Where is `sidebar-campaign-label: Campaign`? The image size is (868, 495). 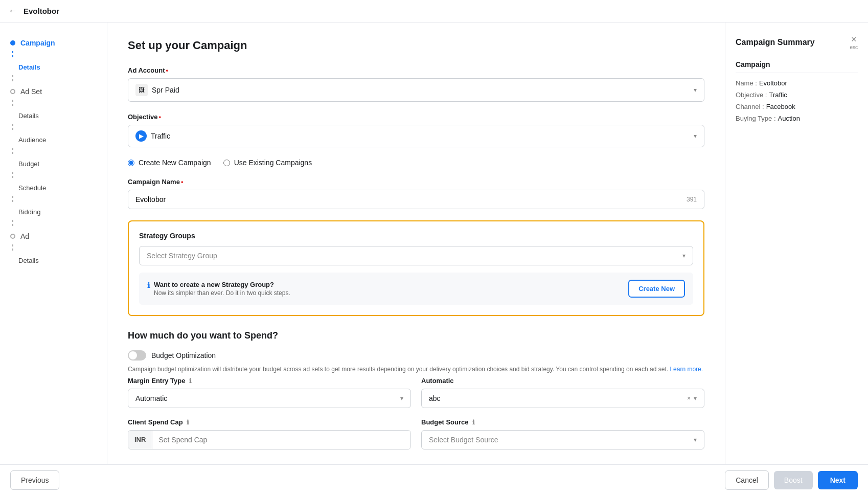 sidebar-campaign-label: Campaign is located at coordinates (38, 43).